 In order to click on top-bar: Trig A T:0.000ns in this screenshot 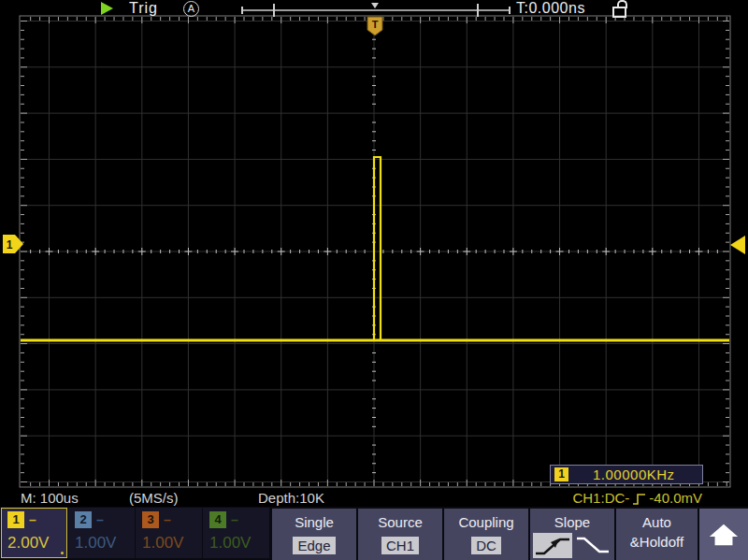, I will do `click(374, 7)`.